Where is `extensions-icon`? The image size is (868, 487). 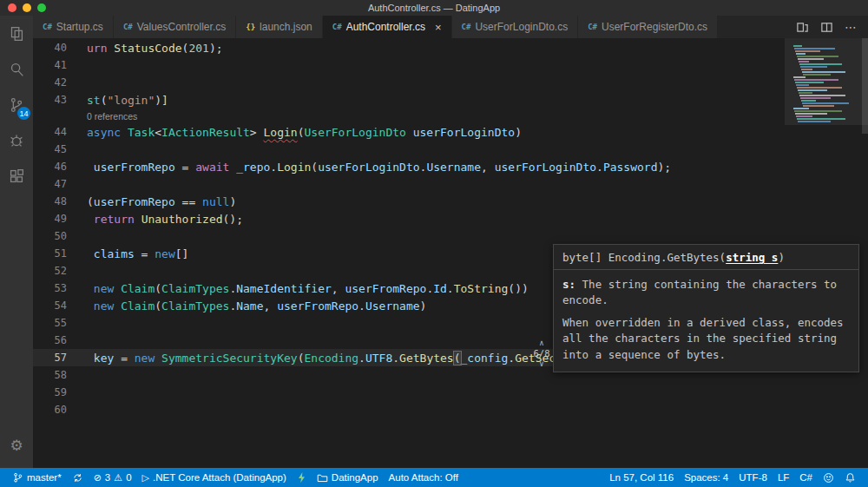 extensions-icon is located at coordinates (16, 175).